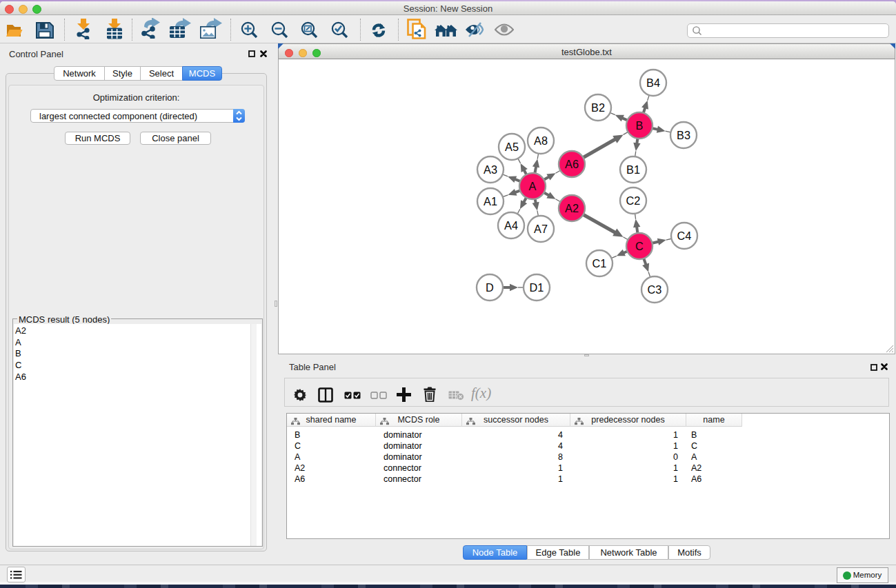 The width and height of the screenshot is (896, 588). I want to click on svg-text: A3, so click(490, 170).